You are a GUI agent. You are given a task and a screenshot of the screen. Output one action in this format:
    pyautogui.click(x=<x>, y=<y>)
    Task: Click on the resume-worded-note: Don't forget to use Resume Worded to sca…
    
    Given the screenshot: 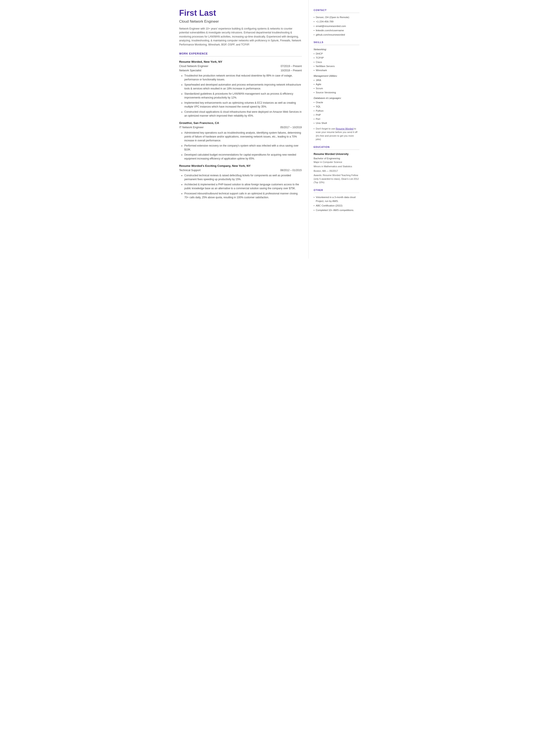 What is the action you would take?
    pyautogui.click(x=337, y=134)
    